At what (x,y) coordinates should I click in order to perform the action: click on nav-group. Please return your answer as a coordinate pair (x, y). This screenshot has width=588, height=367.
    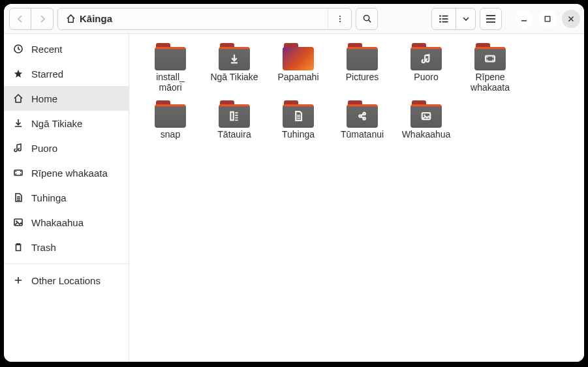
    Looking at the image, I should click on (31, 19).